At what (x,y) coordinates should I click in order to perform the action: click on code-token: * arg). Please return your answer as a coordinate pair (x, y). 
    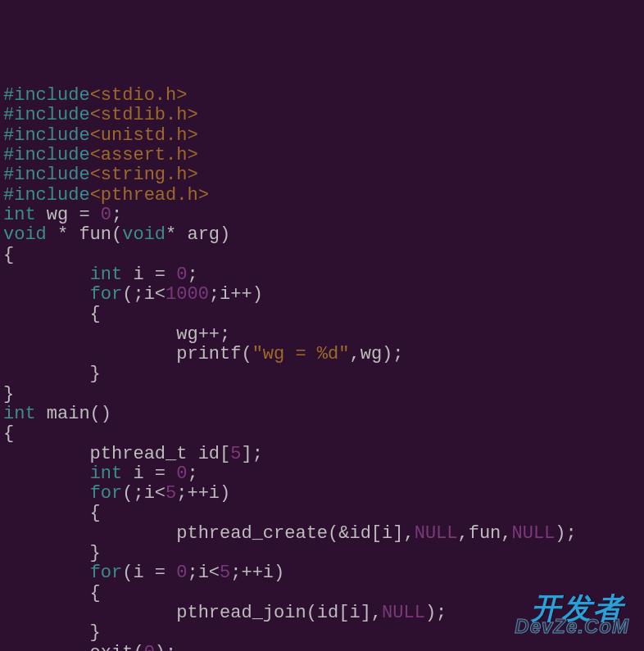
    Looking at the image, I should click on (198, 234).